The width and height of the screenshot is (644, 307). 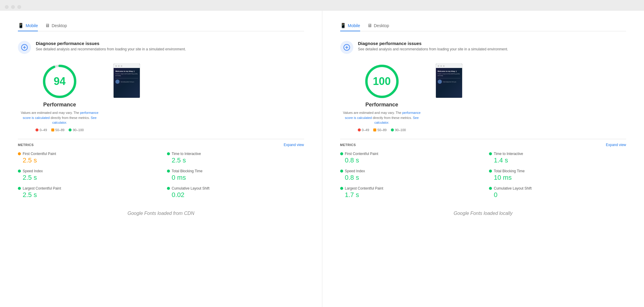 What do you see at coordinates (168, 171) in the screenshot?
I see `left-tbt-dot` at bounding box center [168, 171].